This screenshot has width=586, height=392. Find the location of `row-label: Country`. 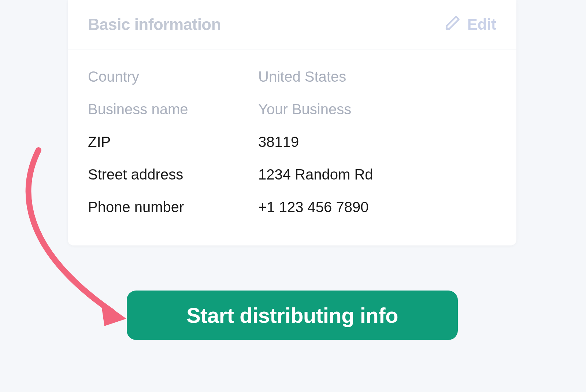

row-label: Country is located at coordinates (173, 77).